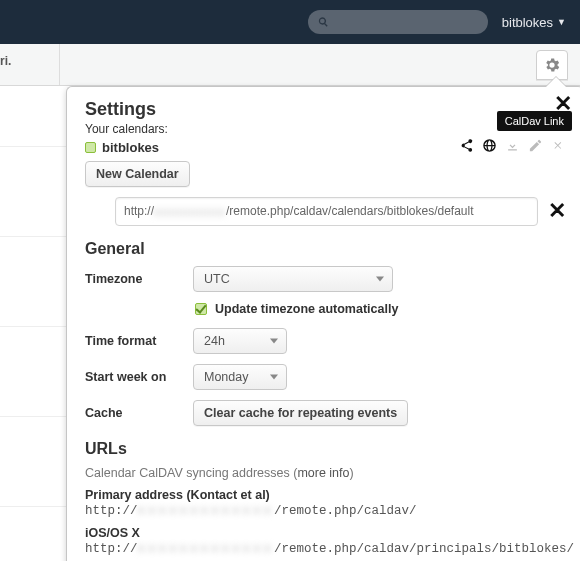  I want to click on edit-icon, so click(536, 146).